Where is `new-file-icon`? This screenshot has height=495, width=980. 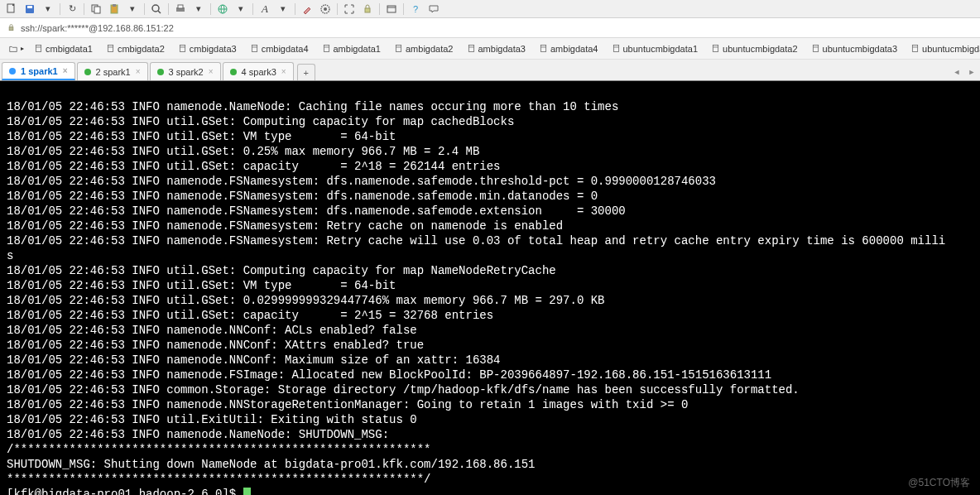
new-file-icon is located at coordinates (12, 9).